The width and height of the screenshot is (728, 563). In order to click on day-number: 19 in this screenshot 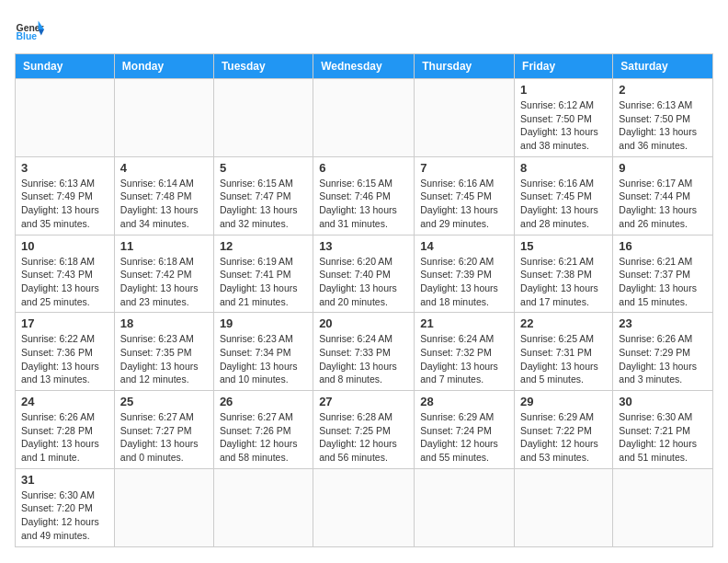, I will do `click(263, 324)`.